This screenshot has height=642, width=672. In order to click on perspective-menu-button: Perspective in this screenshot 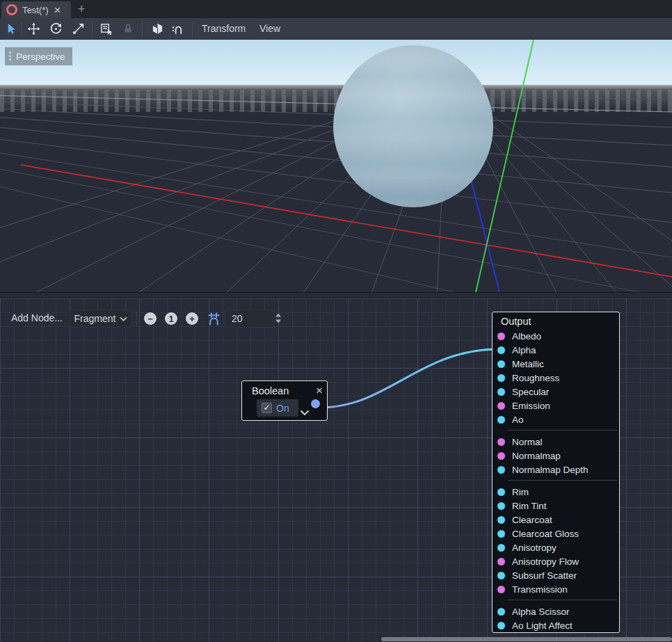, I will do `click(39, 56)`.